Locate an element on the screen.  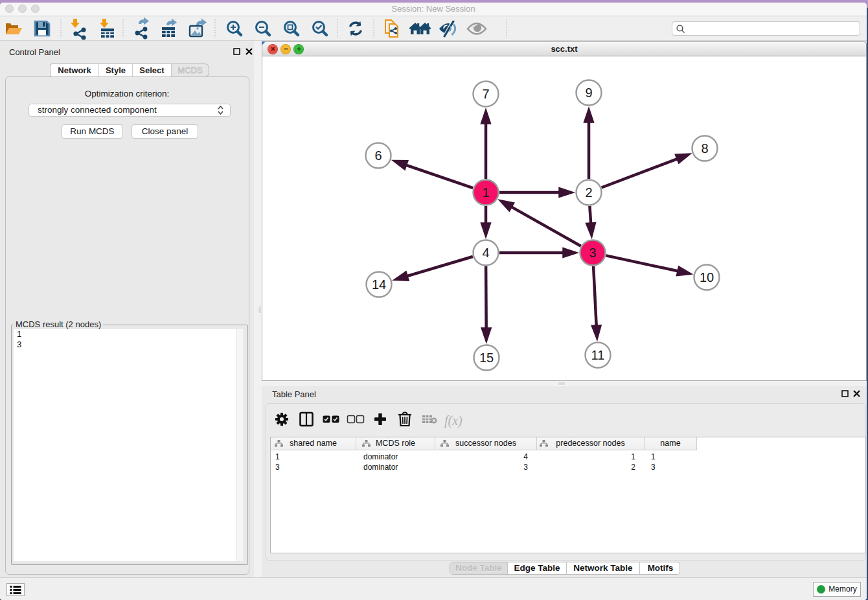
svg-text: 10 is located at coordinates (707, 277).